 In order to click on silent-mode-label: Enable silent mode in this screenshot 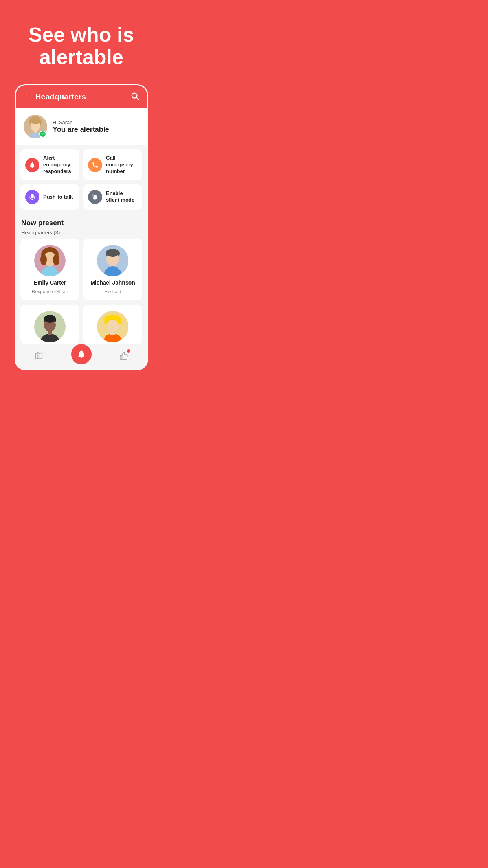, I will do `click(122, 197)`.